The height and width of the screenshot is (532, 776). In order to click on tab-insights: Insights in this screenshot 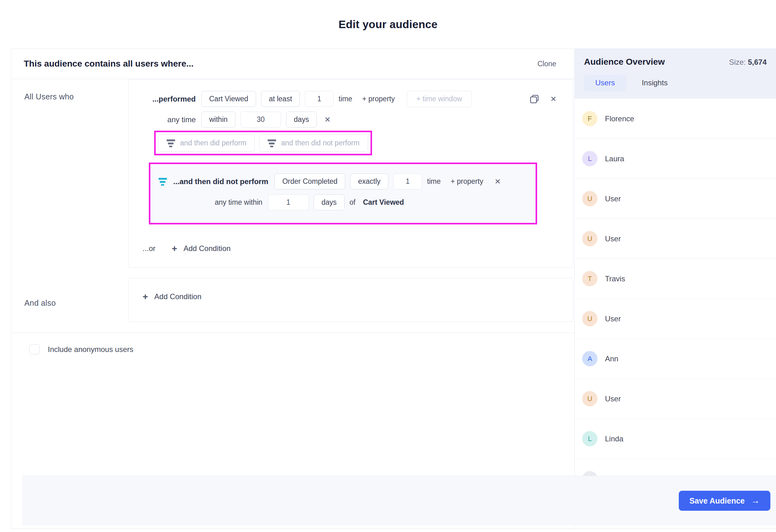, I will do `click(655, 83)`.